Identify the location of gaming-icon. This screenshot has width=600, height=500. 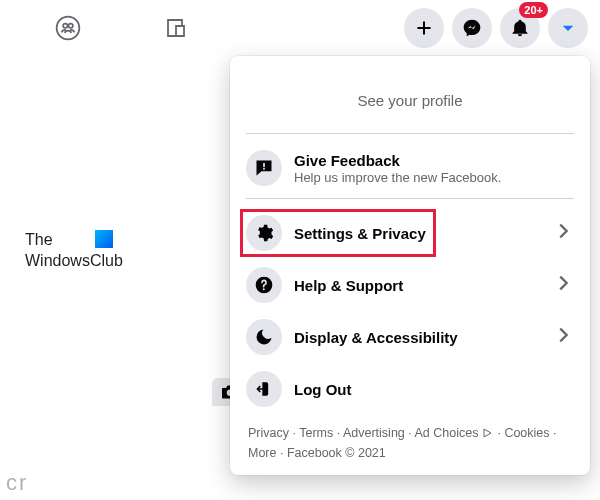
(176, 28).